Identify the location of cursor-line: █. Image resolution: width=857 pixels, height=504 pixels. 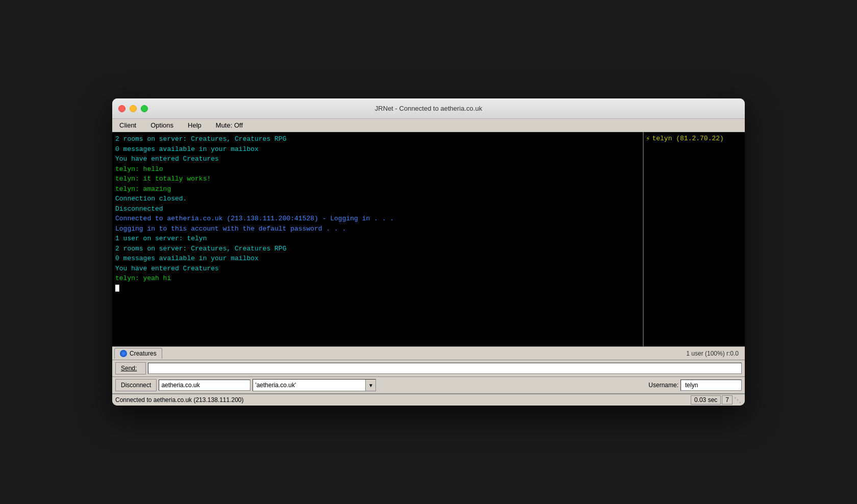
(377, 289).